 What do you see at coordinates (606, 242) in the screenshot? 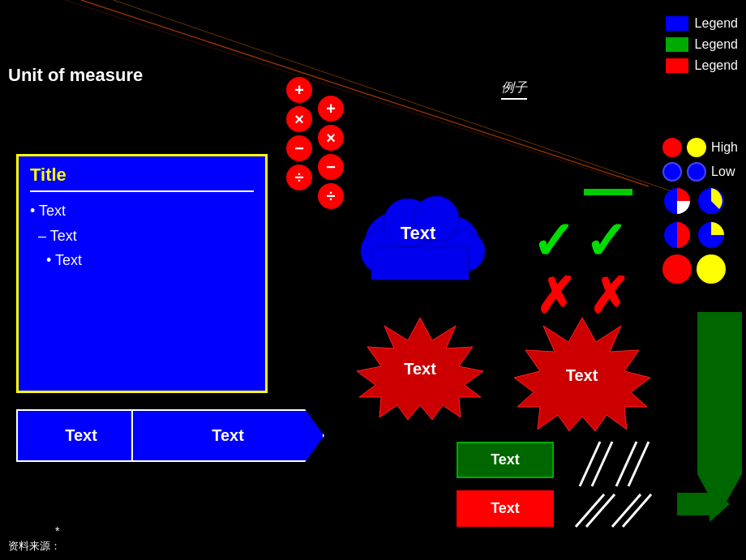
I see `checkmark-2: ✓` at bounding box center [606, 242].